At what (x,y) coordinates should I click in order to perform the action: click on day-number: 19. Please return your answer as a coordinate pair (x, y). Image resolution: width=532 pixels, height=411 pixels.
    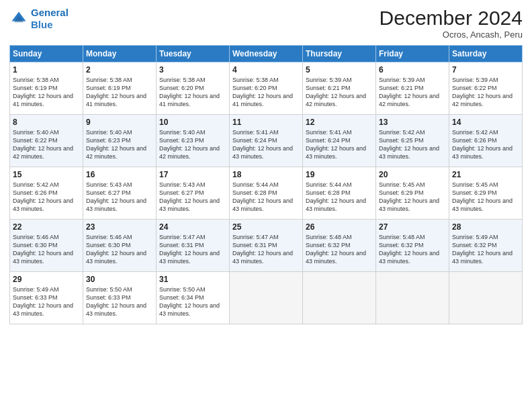
    Looking at the image, I should click on (339, 175).